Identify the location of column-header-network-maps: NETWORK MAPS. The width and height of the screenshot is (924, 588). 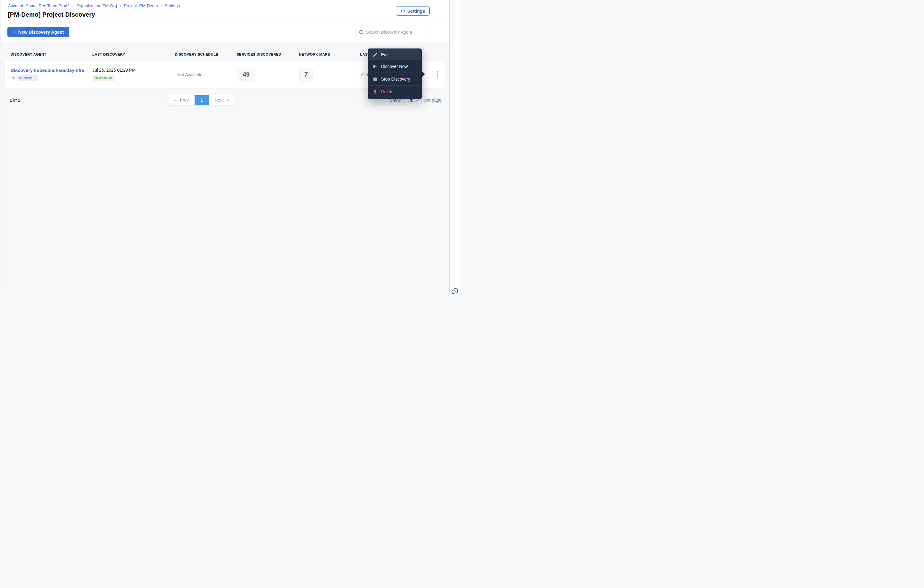
(315, 55).